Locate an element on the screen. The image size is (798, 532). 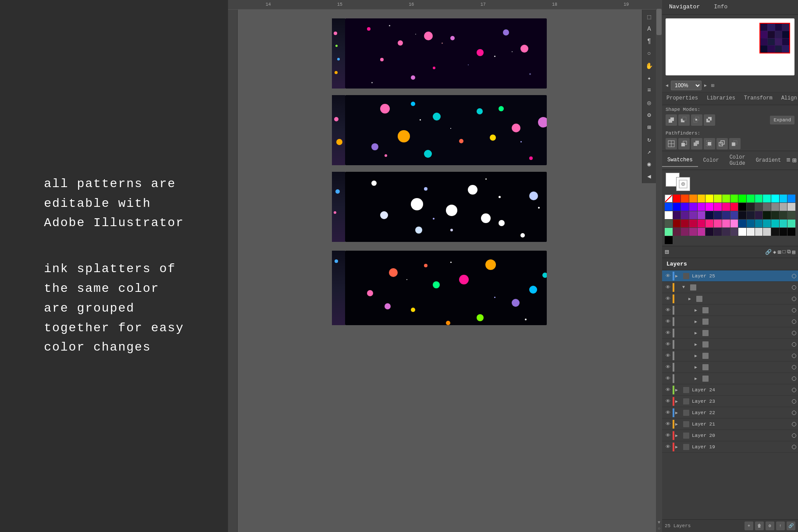
layers-speaker-icon: ◈ is located at coordinates (774, 252).